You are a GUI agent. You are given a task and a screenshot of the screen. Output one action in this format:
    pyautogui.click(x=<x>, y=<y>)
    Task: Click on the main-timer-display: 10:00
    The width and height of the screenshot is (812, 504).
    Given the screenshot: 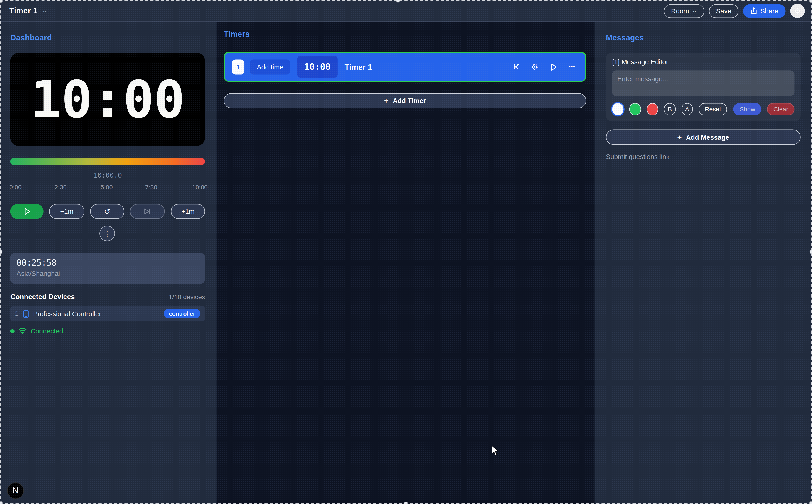 What is the action you would take?
    pyautogui.click(x=108, y=99)
    